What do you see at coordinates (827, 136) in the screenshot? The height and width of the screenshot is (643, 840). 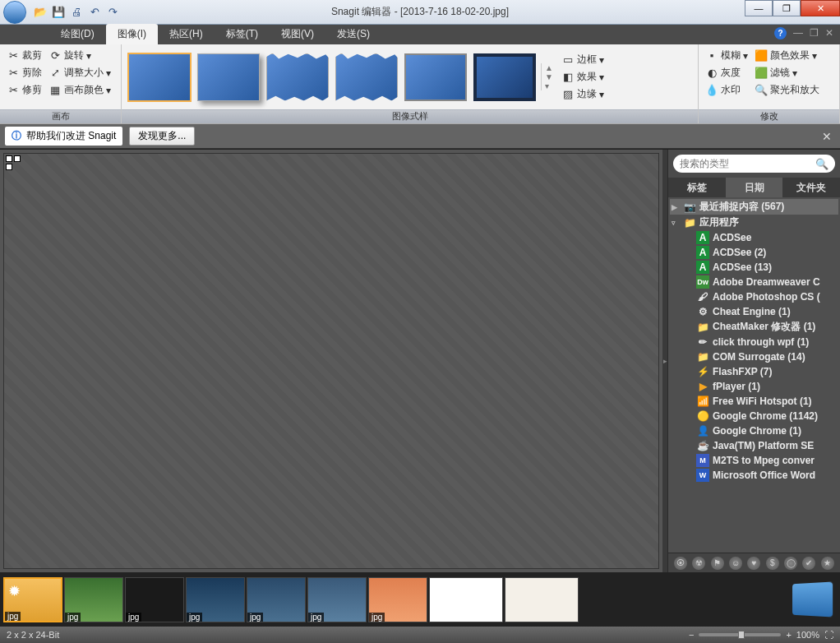 I see `info-close-icon: ✕` at bounding box center [827, 136].